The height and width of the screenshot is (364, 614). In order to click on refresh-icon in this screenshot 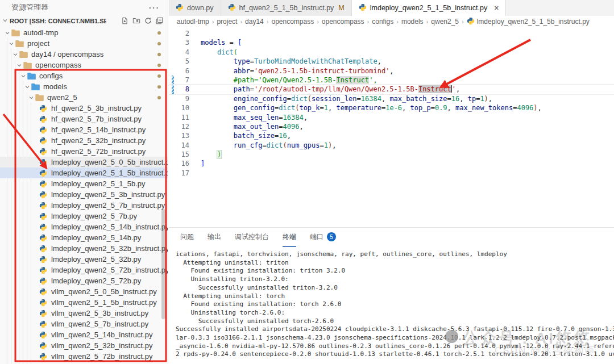, I will do `click(148, 20)`.